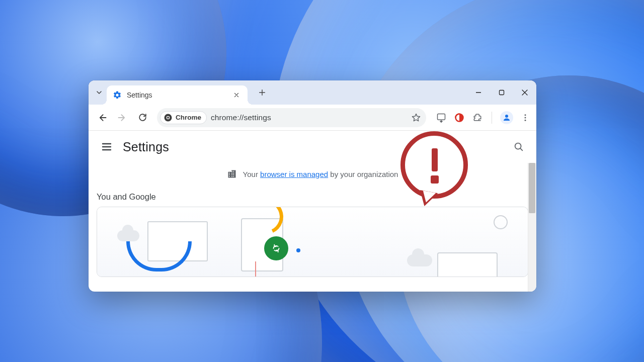 The image size is (644, 362). I want to click on plus-icon, so click(262, 93).